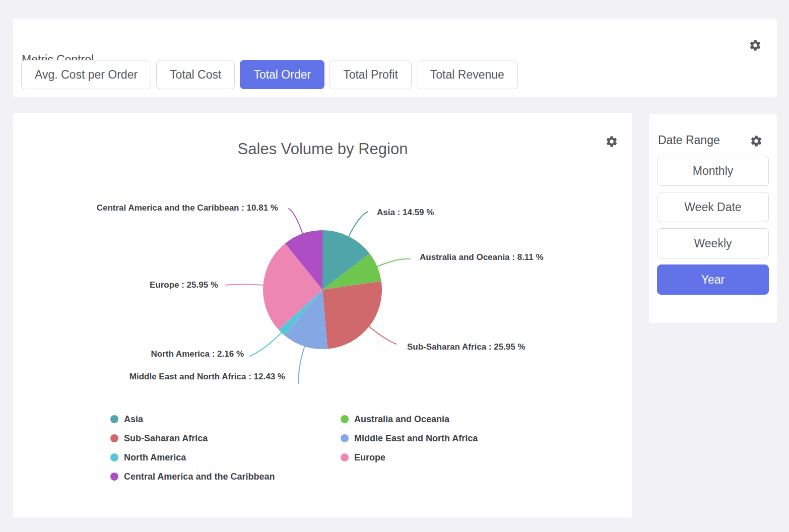 The image size is (789, 532). What do you see at coordinates (371, 75) in the screenshot?
I see `metric-button-total-profit: Total Profit` at bounding box center [371, 75].